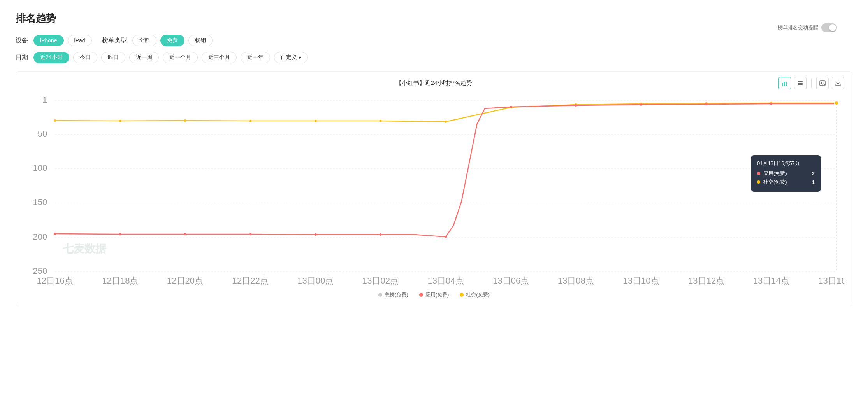 This screenshot has height=420, width=868. What do you see at coordinates (434, 295) in the screenshot?
I see `legend-app: 应用(免费)` at bounding box center [434, 295].